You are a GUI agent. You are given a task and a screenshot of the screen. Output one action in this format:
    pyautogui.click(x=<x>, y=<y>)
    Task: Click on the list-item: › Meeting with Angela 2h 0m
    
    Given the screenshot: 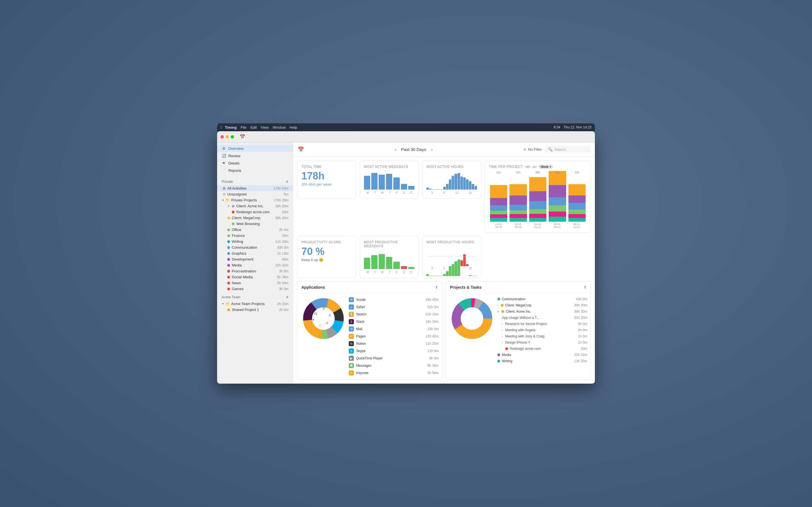 What is the action you would take?
    pyautogui.click(x=542, y=330)
    